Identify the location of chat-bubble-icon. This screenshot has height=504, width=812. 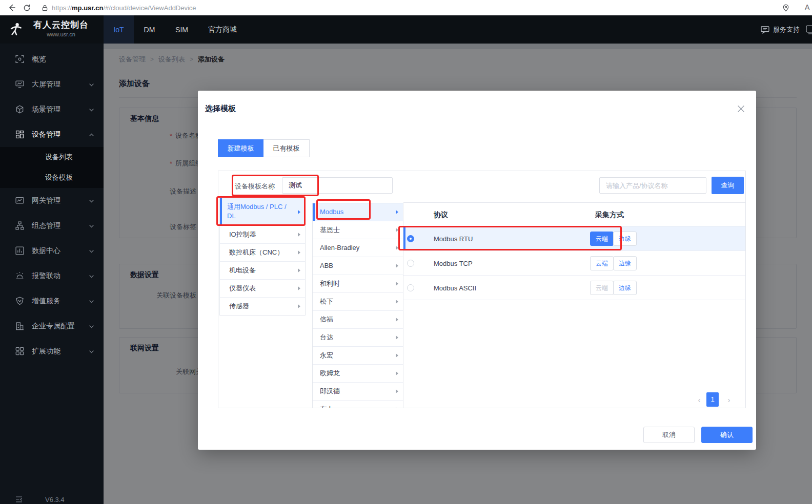
(765, 30).